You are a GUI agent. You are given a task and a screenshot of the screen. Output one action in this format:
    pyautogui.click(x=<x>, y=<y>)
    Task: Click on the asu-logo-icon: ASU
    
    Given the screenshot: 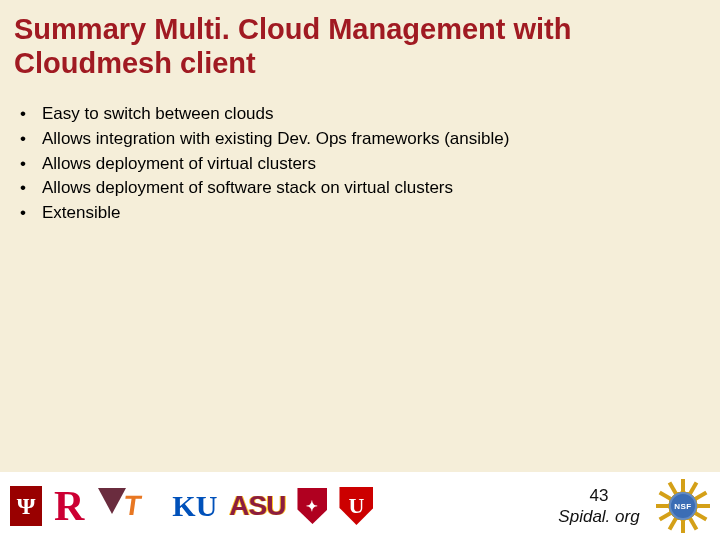 What is the action you would take?
    pyautogui.click(x=257, y=506)
    